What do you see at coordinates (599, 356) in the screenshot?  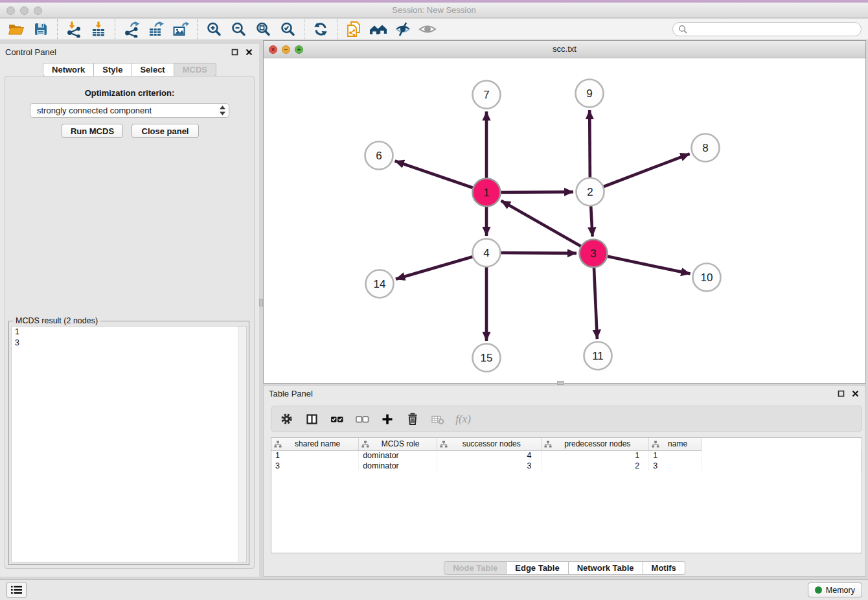 I see `node-11: 11` at bounding box center [599, 356].